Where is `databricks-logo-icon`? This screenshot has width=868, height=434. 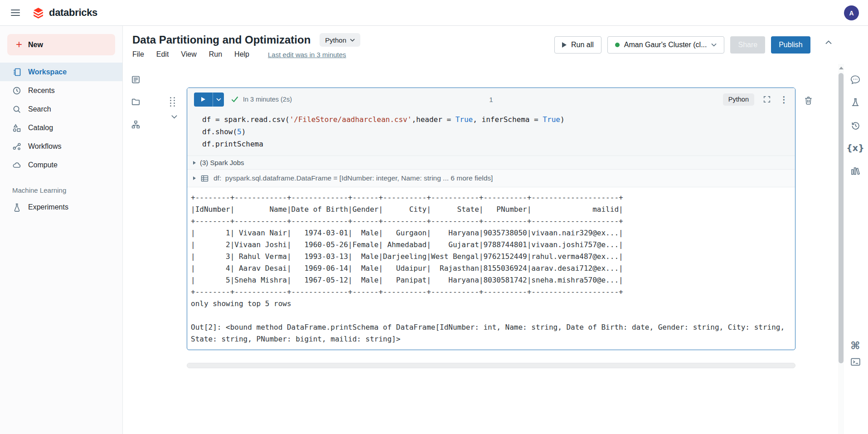
databricks-logo-icon is located at coordinates (38, 13).